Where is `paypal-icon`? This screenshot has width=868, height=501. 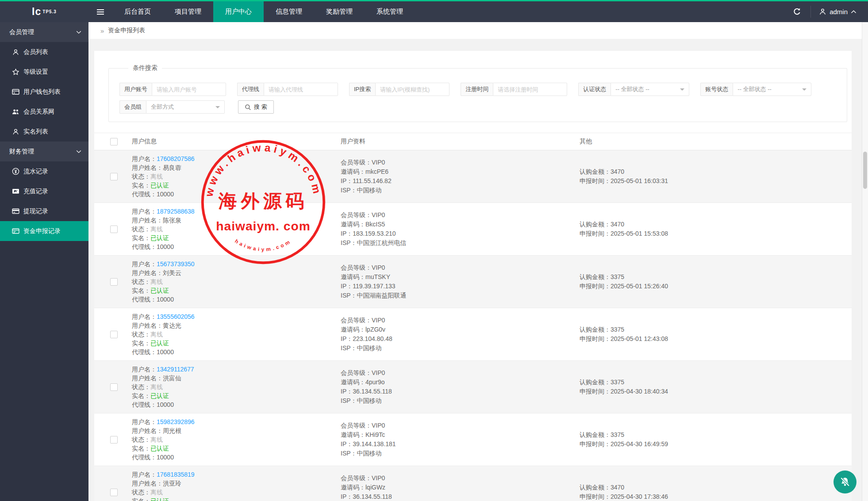
paypal-icon is located at coordinates (16, 191).